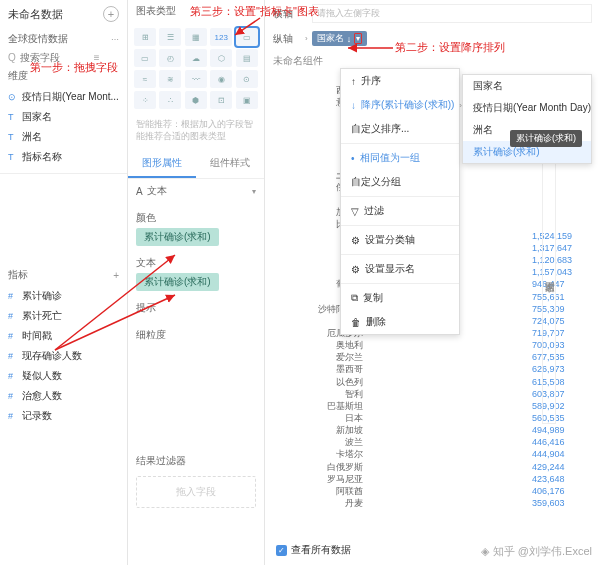 This screenshot has width=600, height=565. I want to click on chart-type-kpi-card: ▭, so click(247, 37).